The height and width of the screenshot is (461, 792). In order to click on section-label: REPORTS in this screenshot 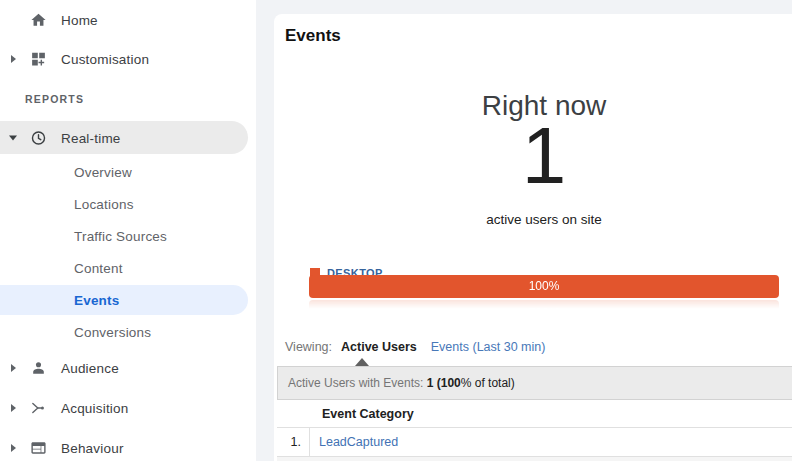, I will do `click(54, 99)`.